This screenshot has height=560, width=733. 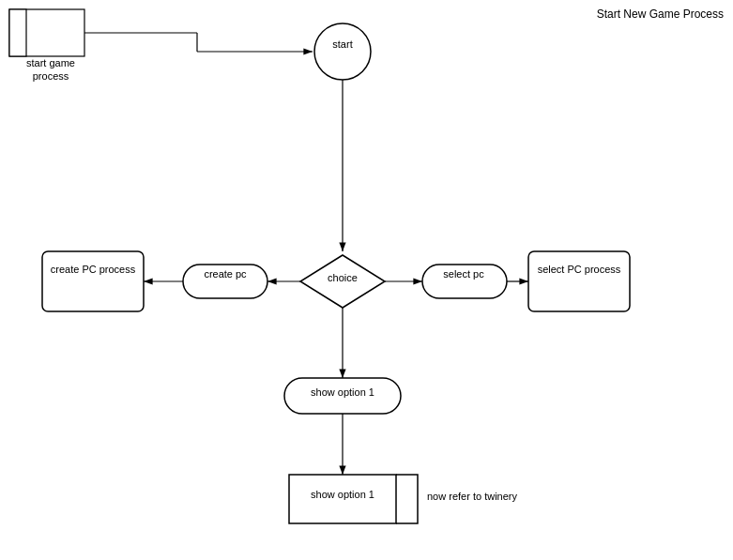 What do you see at coordinates (343, 52) in the screenshot?
I see `start-circle` at bounding box center [343, 52].